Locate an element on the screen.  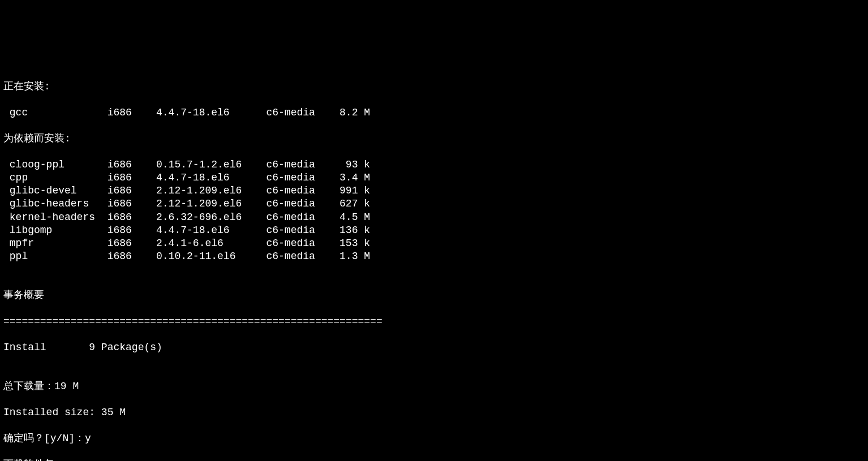
total-download: 总下载量：19 M is located at coordinates (434, 387).